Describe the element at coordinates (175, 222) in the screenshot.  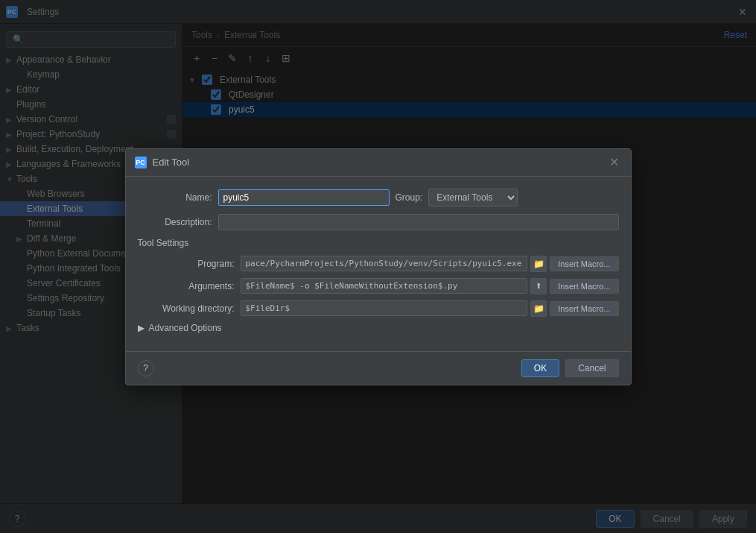
I see `description-label: Description:` at that location.